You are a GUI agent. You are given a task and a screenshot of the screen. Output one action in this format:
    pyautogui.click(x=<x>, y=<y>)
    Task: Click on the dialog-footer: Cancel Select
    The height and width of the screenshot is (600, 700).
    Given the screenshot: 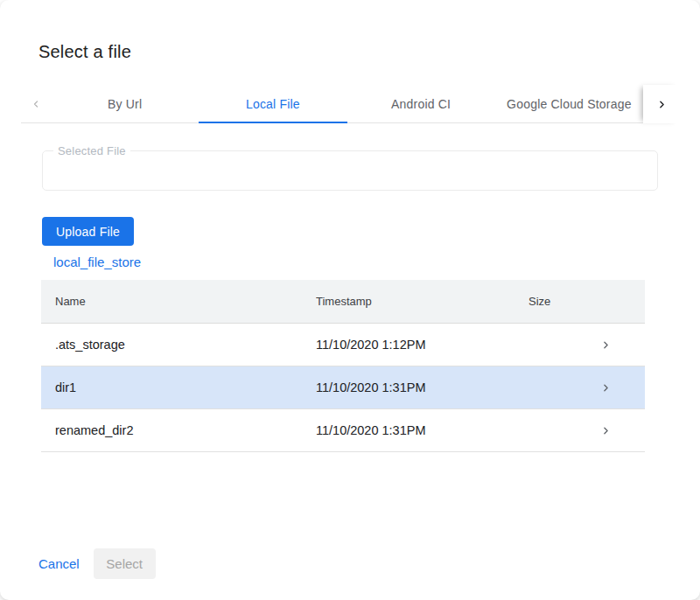 What is the action you would take?
    pyautogui.click(x=97, y=563)
    